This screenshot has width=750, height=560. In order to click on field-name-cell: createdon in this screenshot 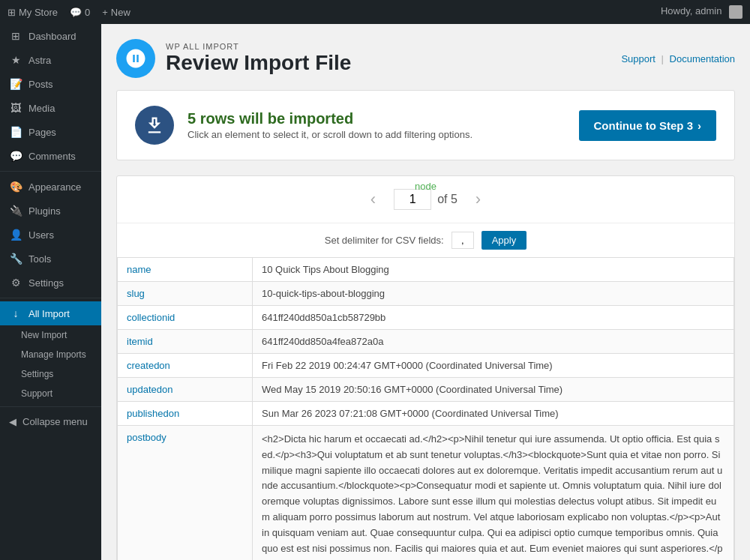, I will do `click(185, 366)`.